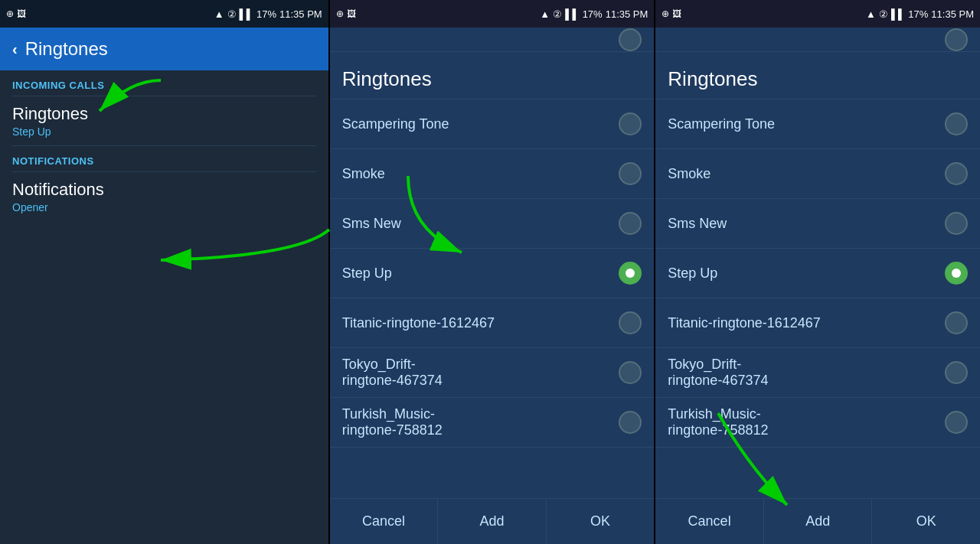  I want to click on ringtones-header: ‹ Ringtones, so click(164, 49).